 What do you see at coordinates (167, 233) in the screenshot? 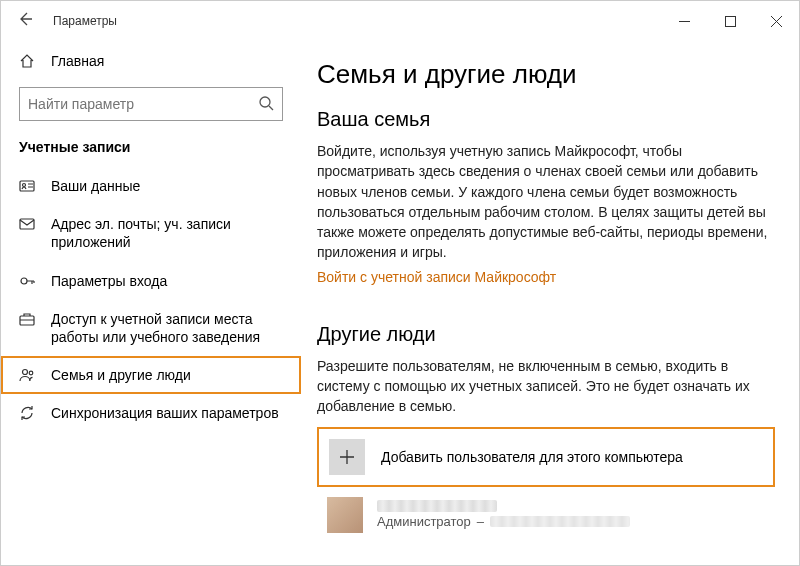
I see `sidebar-item-label: Адрес эл. почты; уч. записи приложений` at bounding box center [167, 233].